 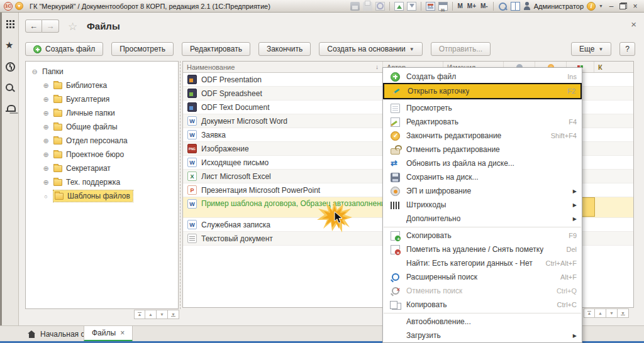 I want to click on tree-root-folders: Папки, so click(x=102, y=72).